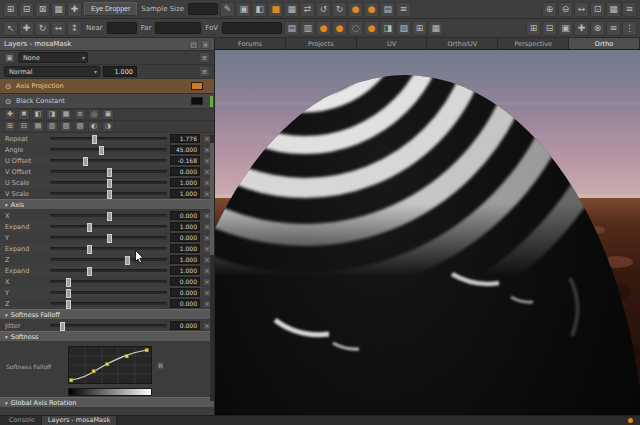 The image size is (640, 425). I want to click on far-input, so click(178, 28).